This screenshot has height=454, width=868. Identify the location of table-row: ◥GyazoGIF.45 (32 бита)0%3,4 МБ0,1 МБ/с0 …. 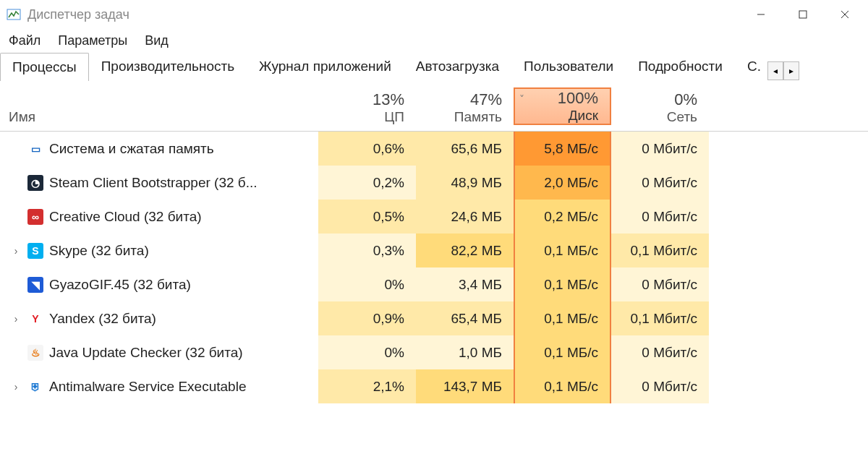
(434, 285).